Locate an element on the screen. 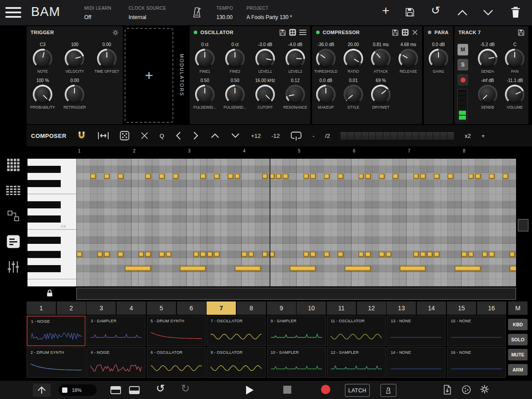 The image size is (532, 399). knob-note: C3NOTE is located at coordinates (43, 58).